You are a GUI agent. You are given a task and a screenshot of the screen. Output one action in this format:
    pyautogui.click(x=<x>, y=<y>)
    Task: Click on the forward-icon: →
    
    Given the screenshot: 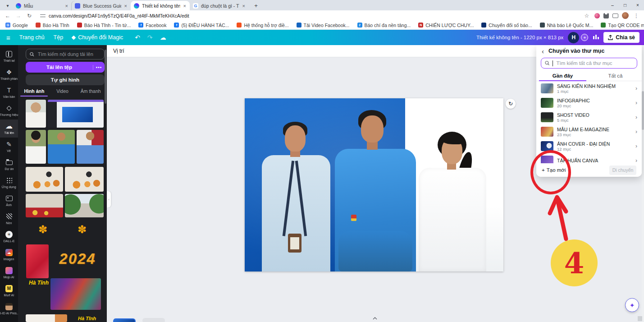 What is the action you would take?
    pyautogui.click(x=18, y=16)
    